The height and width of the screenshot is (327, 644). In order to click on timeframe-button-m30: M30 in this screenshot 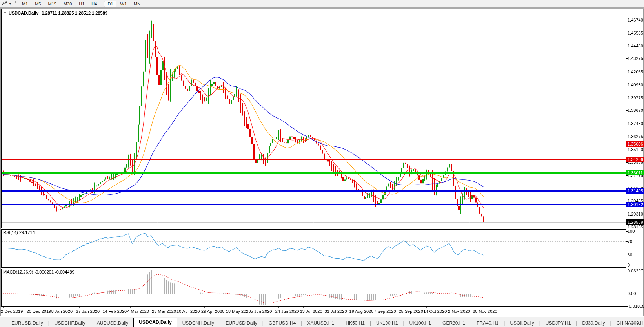, I will do `click(67, 4)`.